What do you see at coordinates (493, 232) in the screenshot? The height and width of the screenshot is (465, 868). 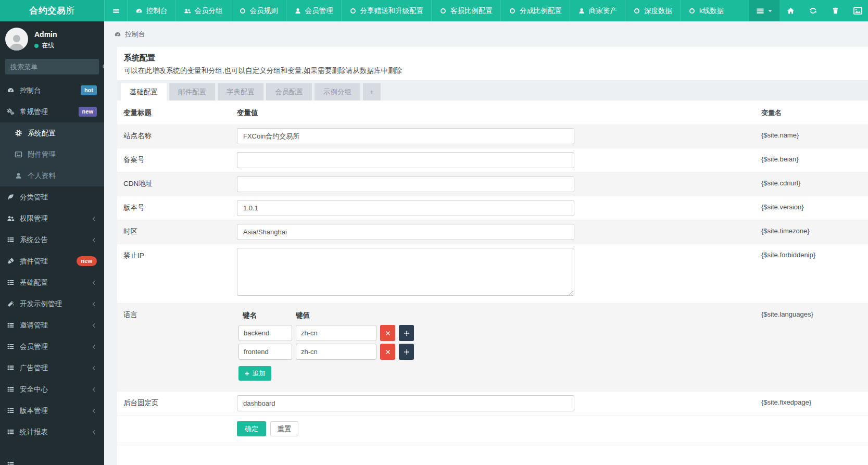 I see `table-row-时区: 时区{$site.timezone}` at bounding box center [493, 232].